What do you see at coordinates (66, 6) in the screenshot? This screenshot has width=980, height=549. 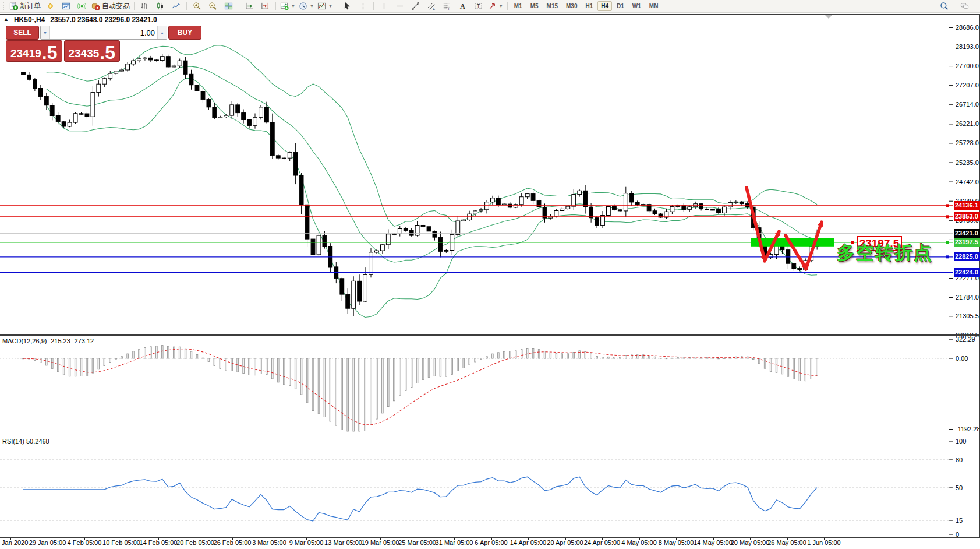 I see `chart-window-button` at bounding box center [66, 6].